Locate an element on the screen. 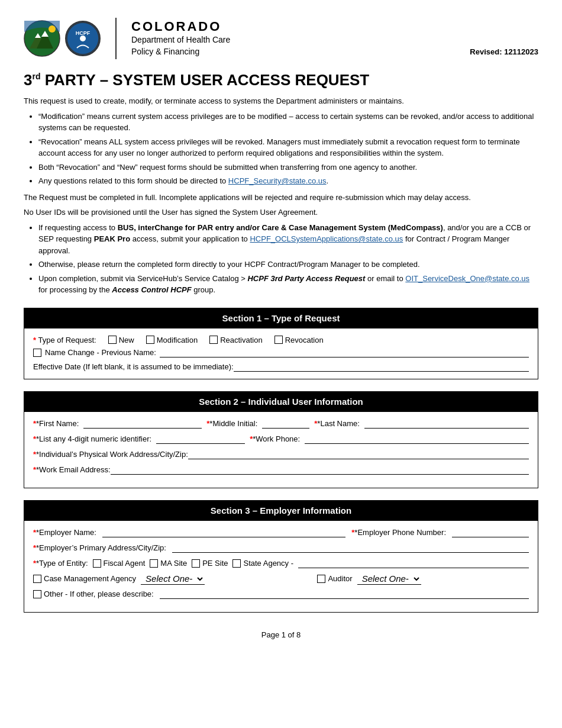 The height and width of the screenshot is (728, 562). checkbox-state-agency: State Agency - is located at coordinates (263, 563).